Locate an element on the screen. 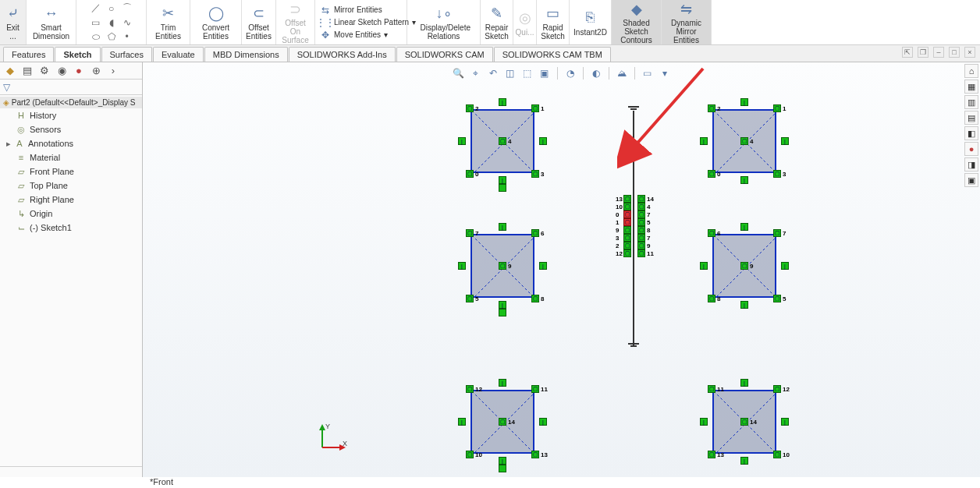 Image resolution: width=980 pixels, height=488 pixels. tab-addins: SOLIDWORKS Add-Ins is located at coordinates (342, 55).